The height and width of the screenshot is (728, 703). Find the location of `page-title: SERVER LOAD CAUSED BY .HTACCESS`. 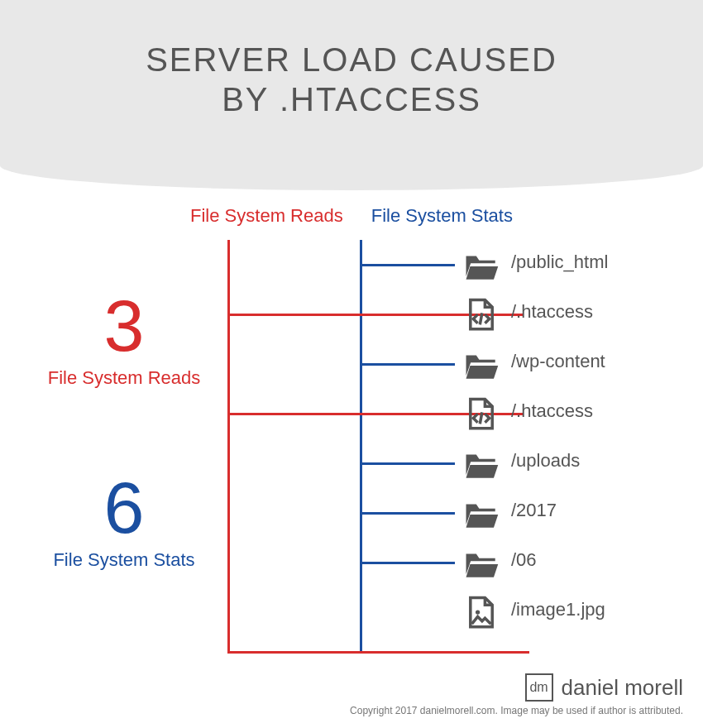

page-title: SERVER LOAD CAUSED BY .HTACCESS is located at coordinates (352, 79).